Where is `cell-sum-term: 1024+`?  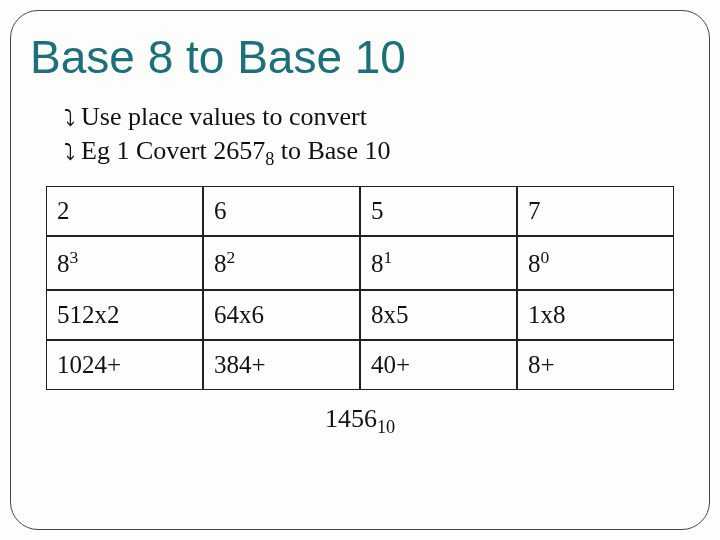 cell-sum-term: 1024+ is located at coordinates (124, 365).